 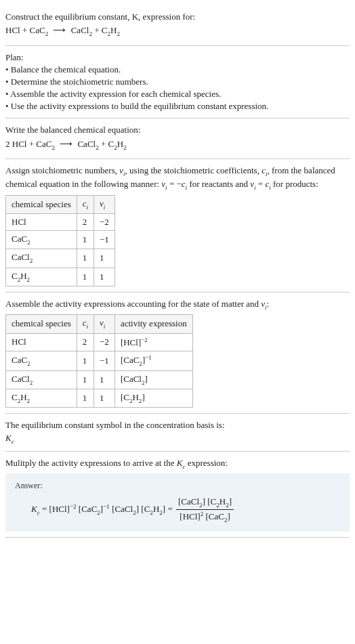 What do you see at coordinates (8, 144) in the screenshot?
I see `coefficient: 2` at bounding box center [8, 144].